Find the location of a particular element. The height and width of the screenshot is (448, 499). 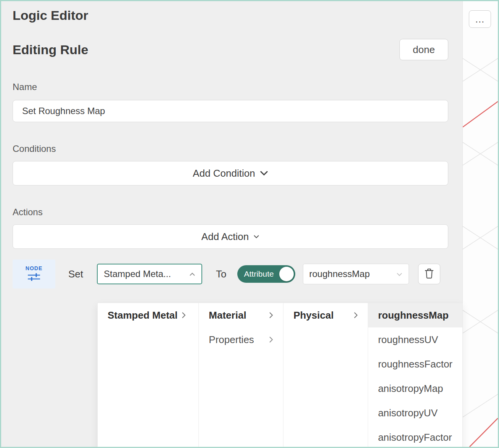

menu-column-category: Material Properties is located at coordinates (241, 375).